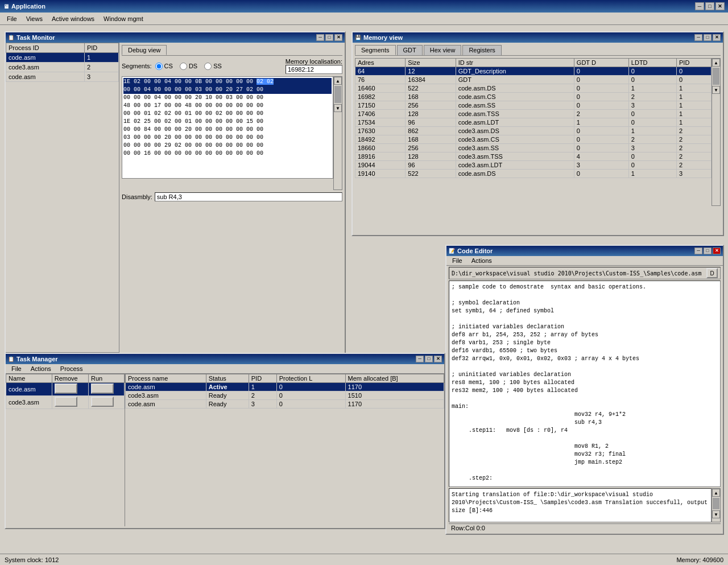  Describe the element at coordinates (265, 82) in the screenshot. I see `hex-highlight-span: 02 02` at that location.